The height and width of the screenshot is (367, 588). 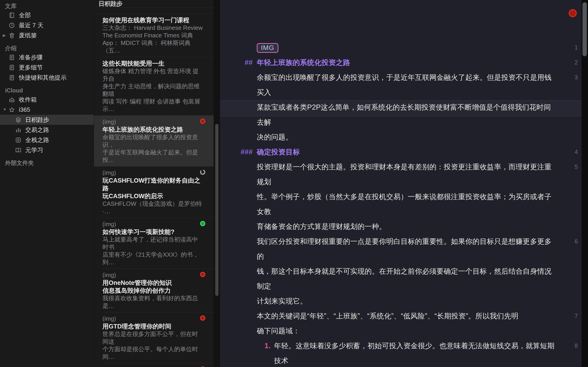 What do you see at coordinates (47, 140) in the screenshot?
I see `sidebar-item-zero-box: 全栈之路` at bounding box center [47, 140].